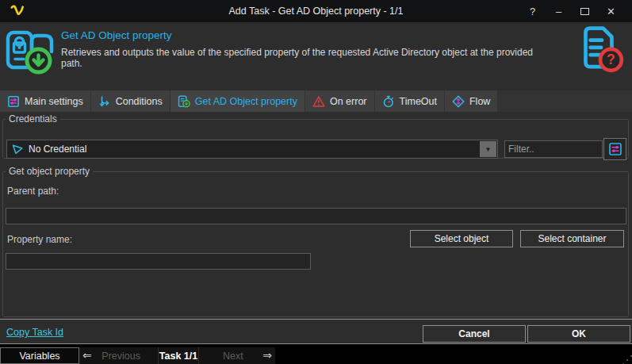 Image resolution: width=632 pixels, height=364 pixels. What do you see at coordinates (17, 149) in the screenshot?
I see `credential-icon` at bounding box center [17, 149].